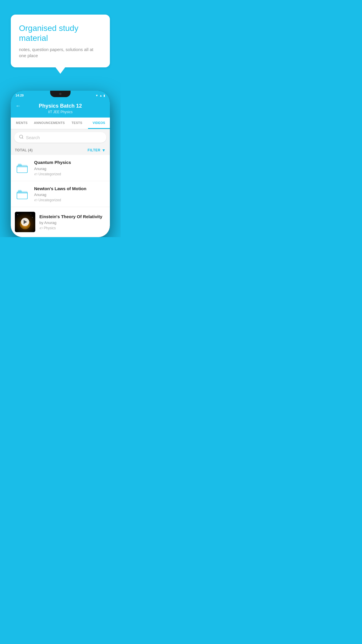  What do you see at coordinates (60, 109) in the screenshot?
I see `app-header: ← Physics Batch 12 IIT JEE Physics` at bounding box center [60, 109].